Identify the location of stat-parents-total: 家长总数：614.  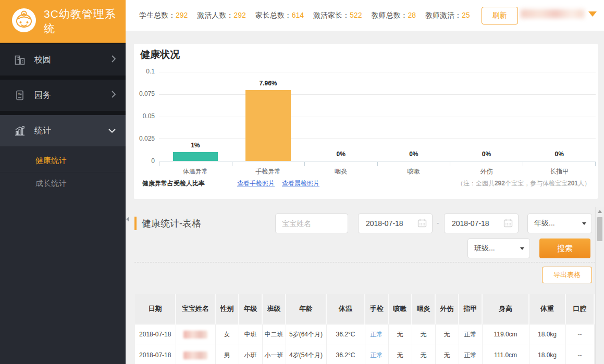
(279, 16).